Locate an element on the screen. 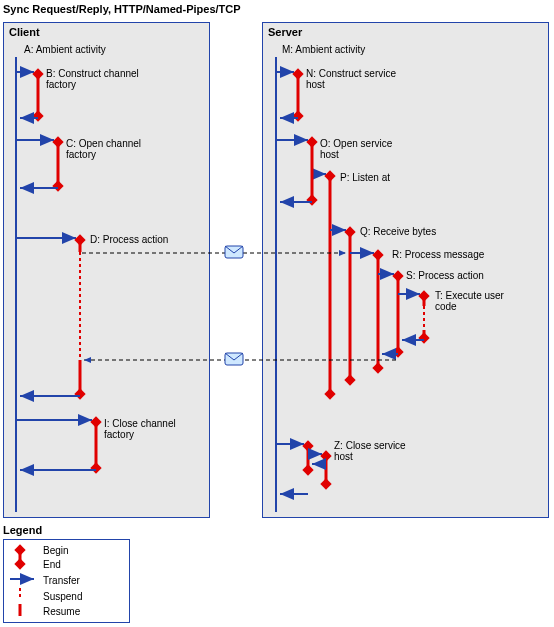  reply-envelope-icon is located at coordinates (234, 359).